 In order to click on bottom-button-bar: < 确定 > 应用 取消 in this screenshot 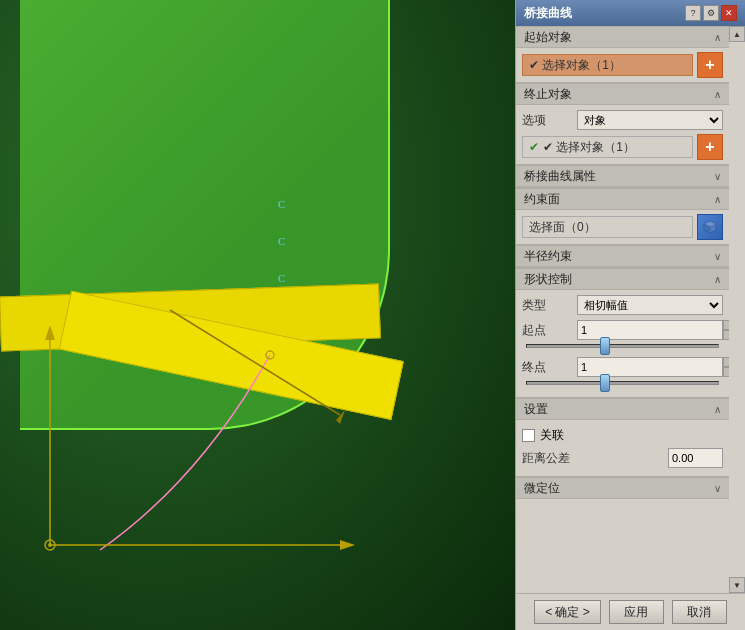, I will do `click(630, 612)`.